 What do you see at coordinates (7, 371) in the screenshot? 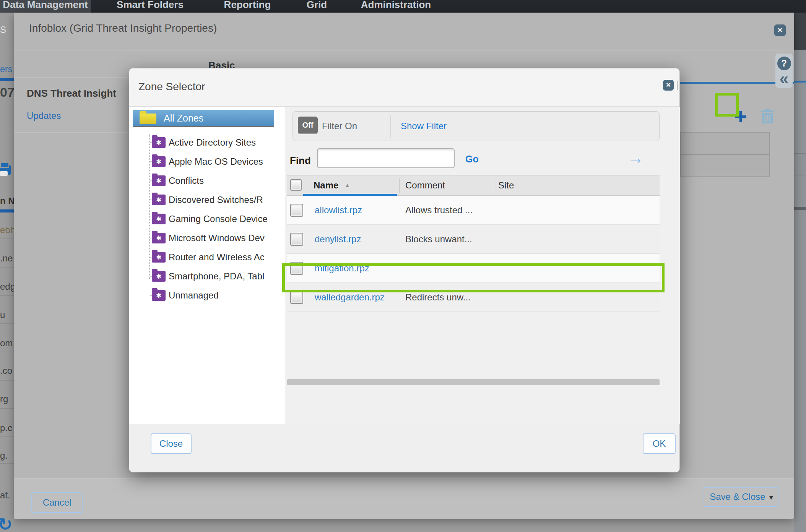
I see `table-row: .co` at bounding box center [7, 371].